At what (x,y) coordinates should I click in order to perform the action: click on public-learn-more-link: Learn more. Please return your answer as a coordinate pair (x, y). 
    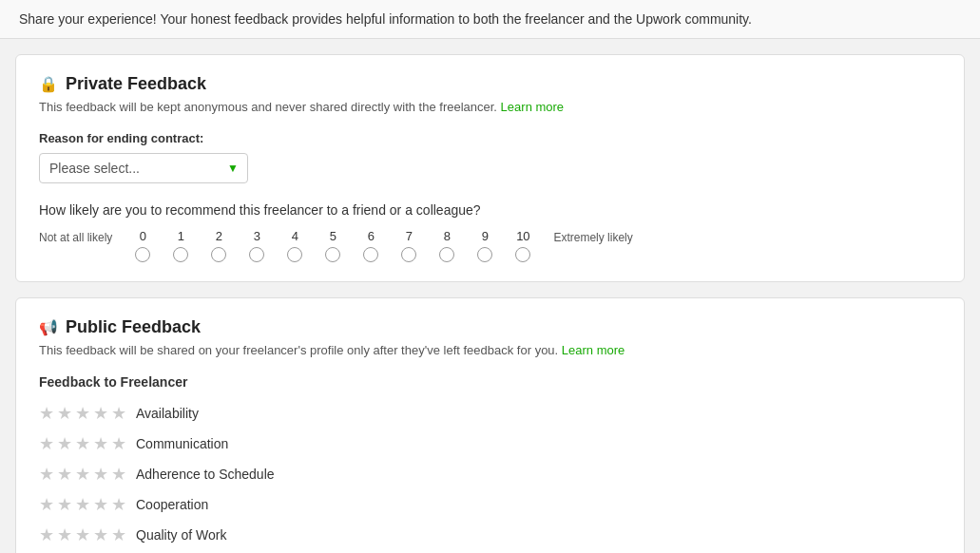
    Looking at the image, I should click on (593, 350).